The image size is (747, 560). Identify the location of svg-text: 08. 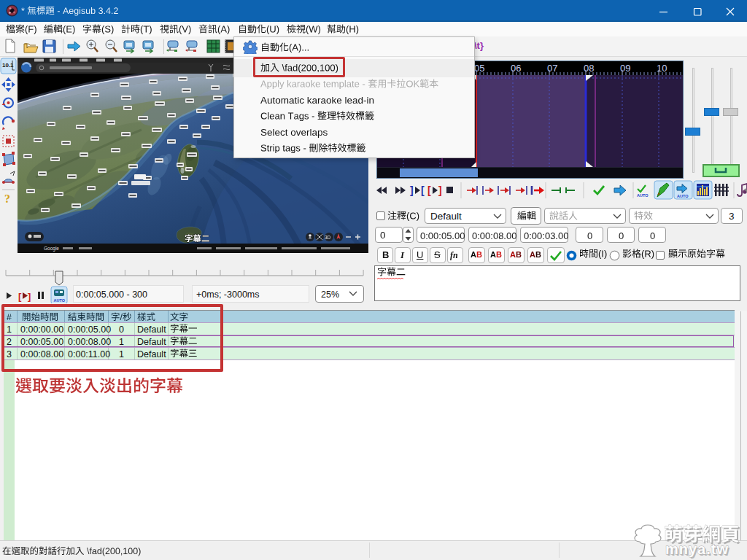
(589, 69).